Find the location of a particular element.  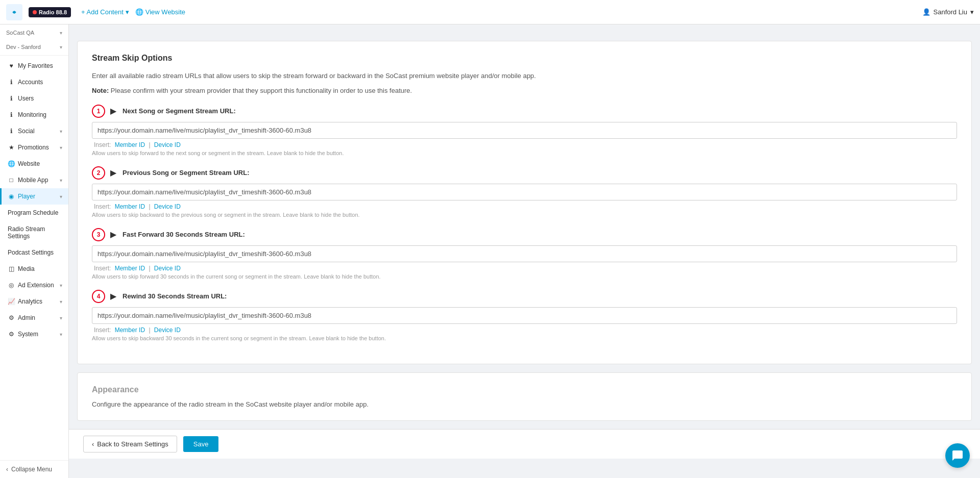

device-id-link-3: Device ID is located at coordinates (167, 268).